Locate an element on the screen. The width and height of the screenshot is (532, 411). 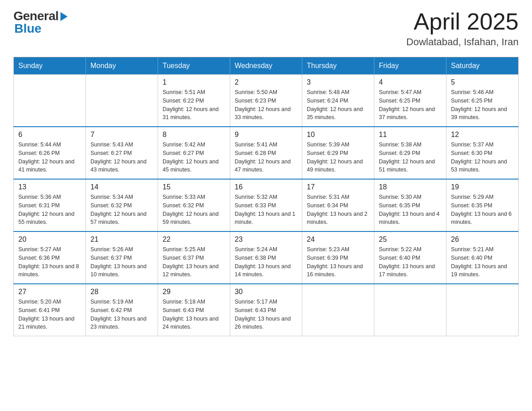
weekday-header-saturday: Saturday is located at coordinates (483, 66).